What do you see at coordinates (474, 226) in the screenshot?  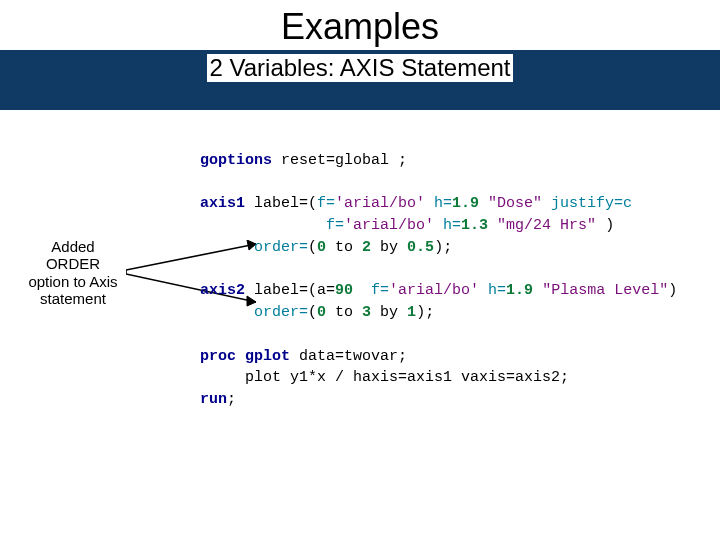 I see `code-number: 1.3` at bounding box center [474, 226].